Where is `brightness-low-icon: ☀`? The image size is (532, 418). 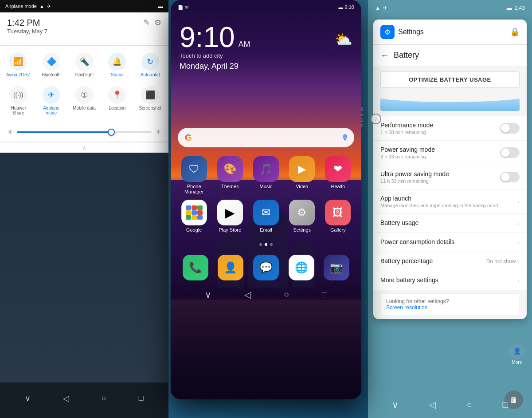
brightness-low-icon: ☀ is located at coordinates (10, 132).